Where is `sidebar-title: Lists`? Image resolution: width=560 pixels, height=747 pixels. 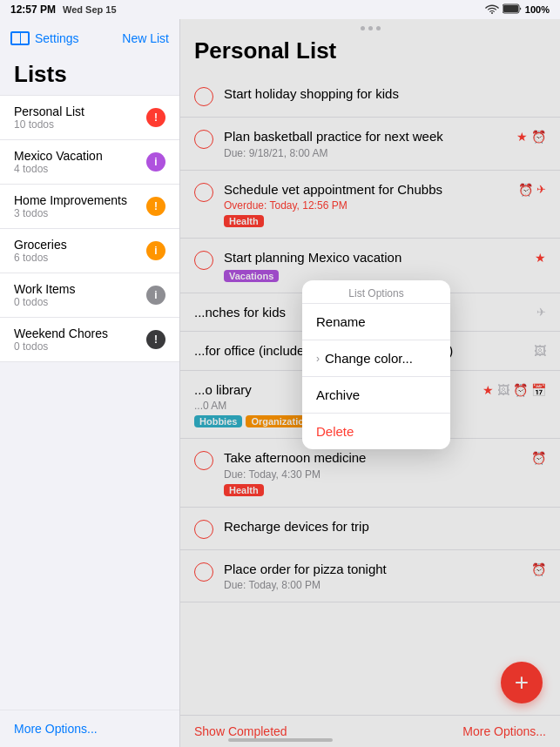 sidebar-title: Lists is located at coordinates (90, 77).